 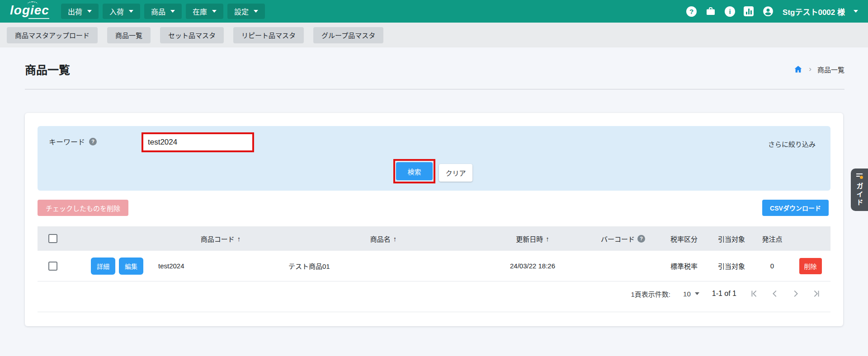 I want to click on cell-updated-at: 24/03/22 18:26, so click(x=533, y=266).